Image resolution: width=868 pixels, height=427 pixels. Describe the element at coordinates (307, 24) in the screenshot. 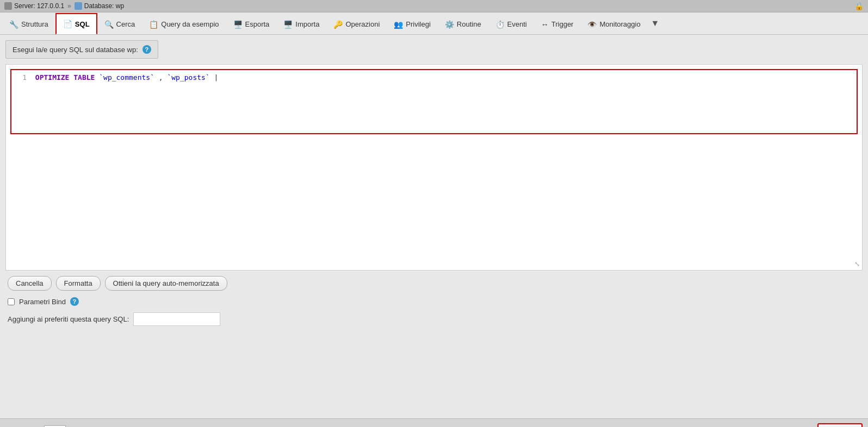

I see `tab-importa-label: Importa` at that location.